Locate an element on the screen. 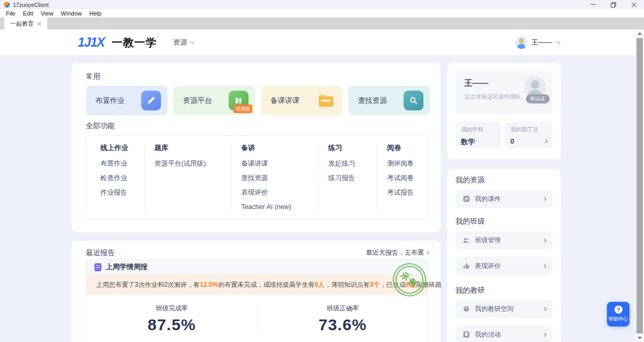  menubar: File Edit View Window Help is located at coordinates (322, 13).